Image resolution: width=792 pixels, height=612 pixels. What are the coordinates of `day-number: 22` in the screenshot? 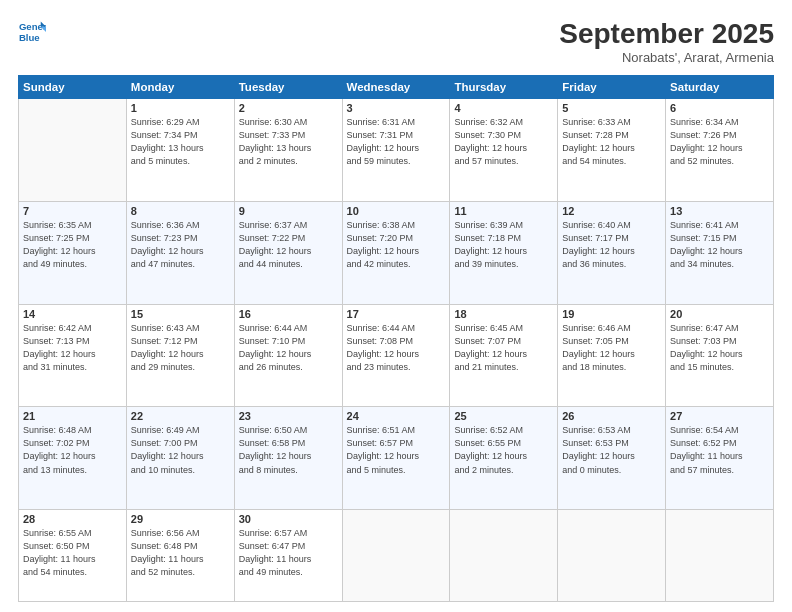 It's located at (180, 416).